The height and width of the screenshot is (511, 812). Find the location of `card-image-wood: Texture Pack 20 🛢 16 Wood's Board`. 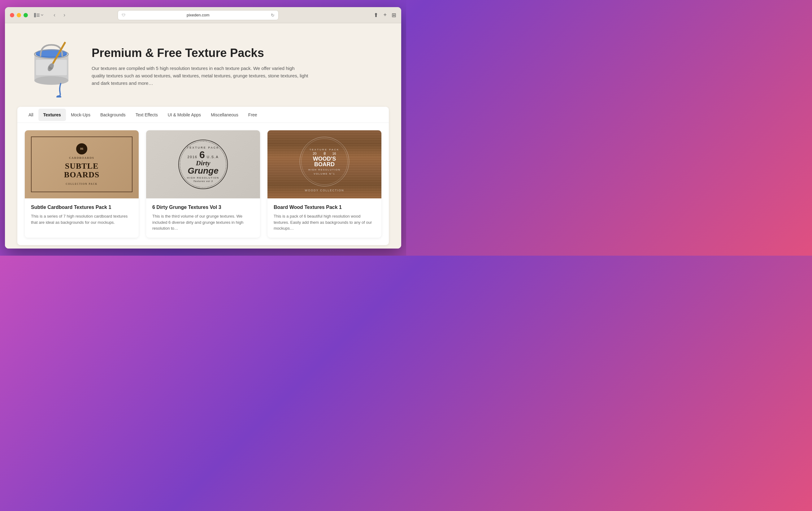

card-image-wood: Texture Pack 20 🛢 16 Wood's Board is located at coordinates (324, 164).